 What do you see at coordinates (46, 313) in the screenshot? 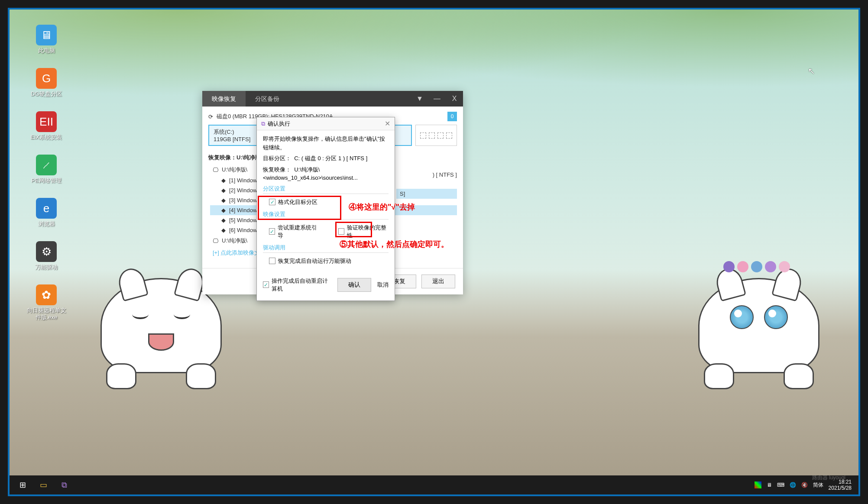
I see `desktop-icon-label: 向日葵远程单文件版.exe` at bounding box center [46, 313].